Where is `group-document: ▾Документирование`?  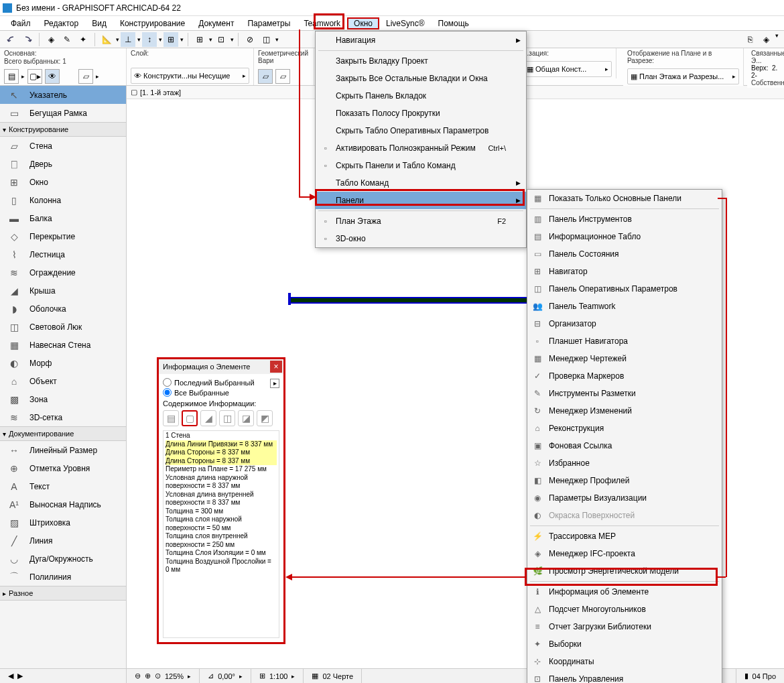
group-document: ▾Документирование is located at coordinates (63, 434).